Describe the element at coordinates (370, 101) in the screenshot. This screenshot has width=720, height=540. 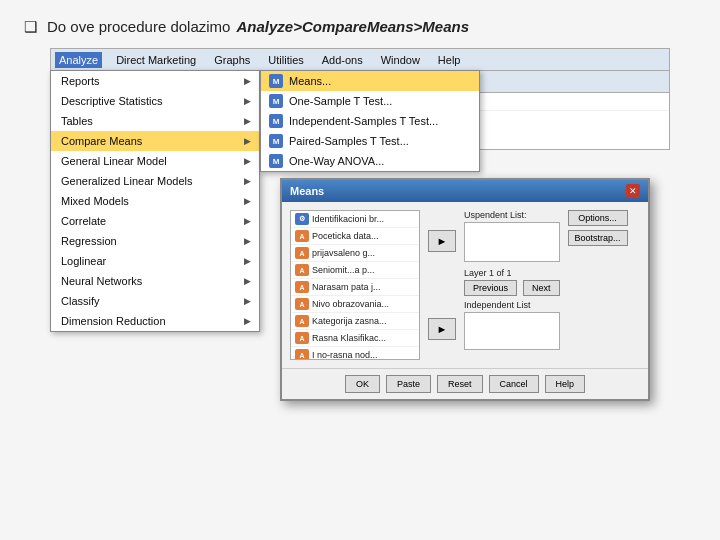
I see `submenu-one-sample: M One-Sample T Test...` at that location.